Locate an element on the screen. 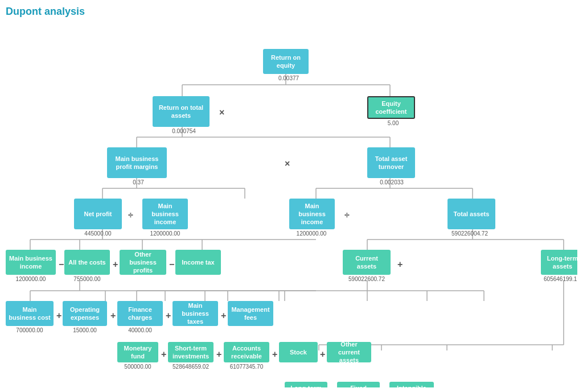 The width and height of the screenshot is (583, 392). short-term-inv-node: Short-term investments is located at coordinates (191, 352).